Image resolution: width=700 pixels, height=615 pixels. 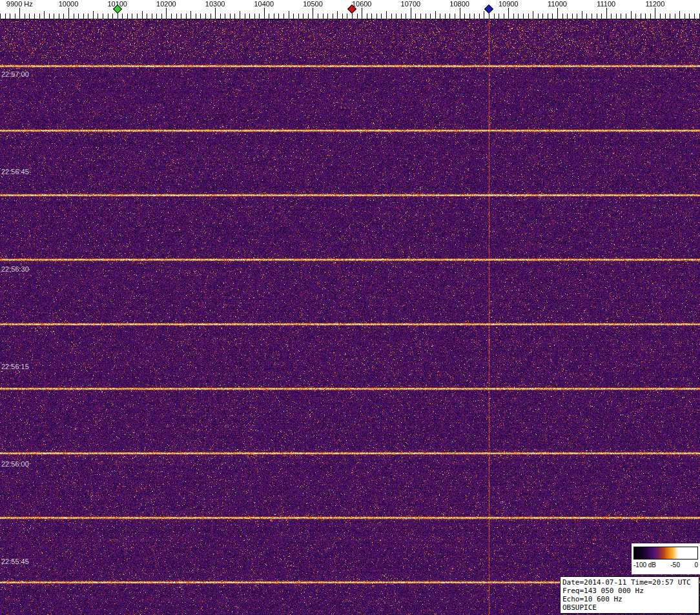 I want to click on freq-tick-label: 10400, so click(x=265, y=4).